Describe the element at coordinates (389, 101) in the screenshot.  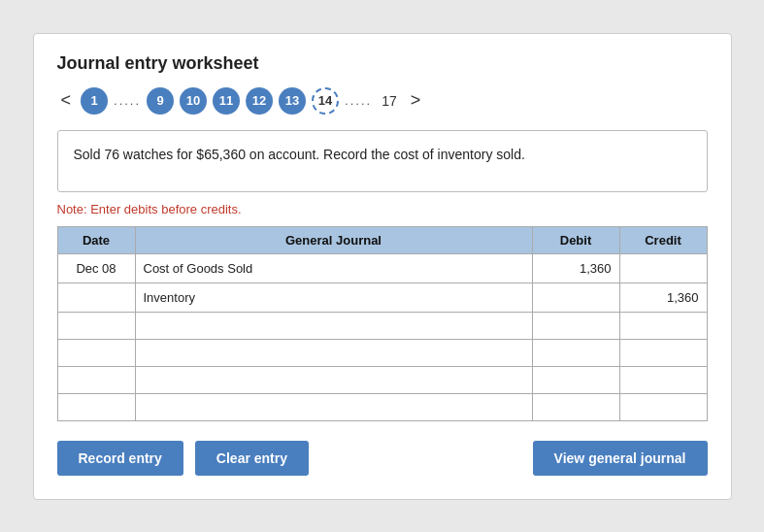
I see `nav-step-17: 17` at that location.